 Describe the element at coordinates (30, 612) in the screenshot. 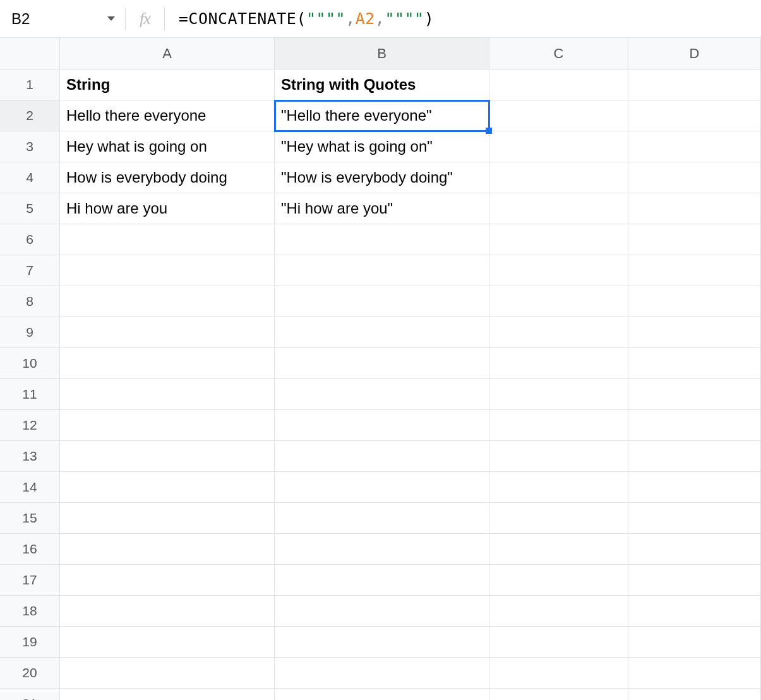

I see `row-header-18: 18` at that location.